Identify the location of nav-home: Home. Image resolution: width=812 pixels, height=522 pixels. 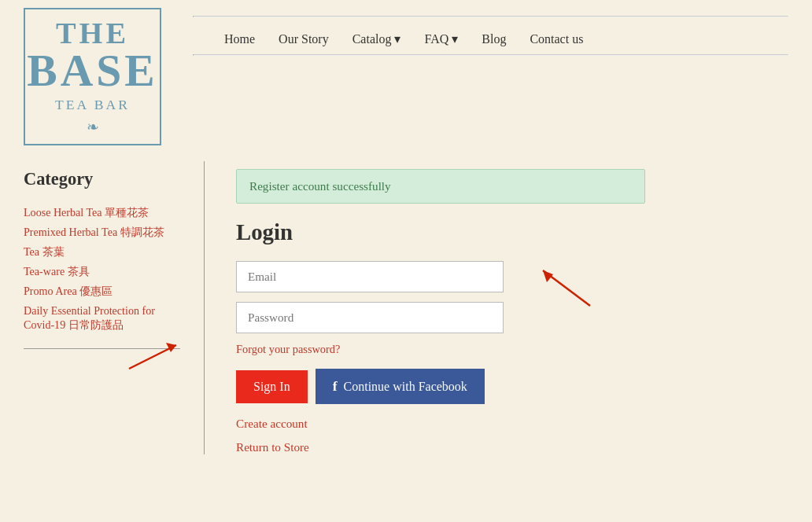
(239, 39).